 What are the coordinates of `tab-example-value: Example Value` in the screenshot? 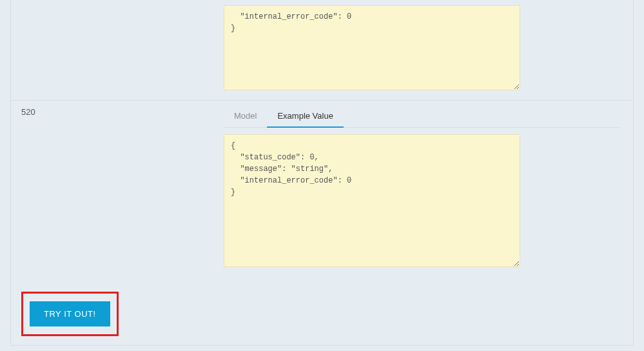 It's located at (305, 117).